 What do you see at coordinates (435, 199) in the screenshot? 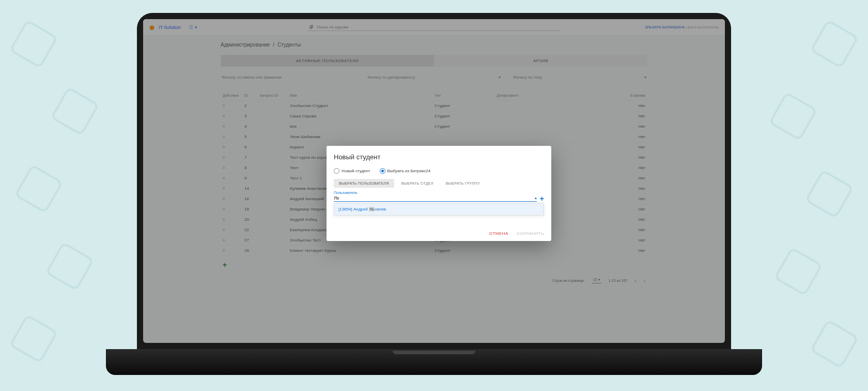
I see `user-autocomplete-input: ▴` at bounding box center [435, 199].